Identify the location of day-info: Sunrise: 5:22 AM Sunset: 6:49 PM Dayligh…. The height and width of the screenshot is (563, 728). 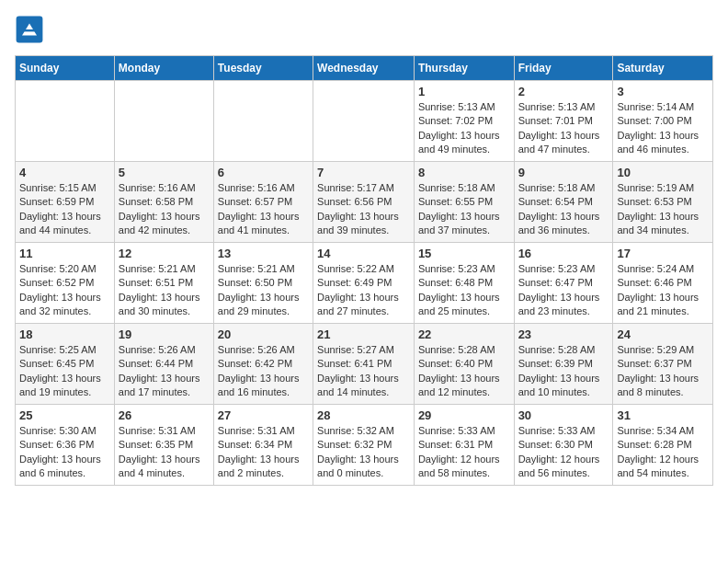
(364, 291).